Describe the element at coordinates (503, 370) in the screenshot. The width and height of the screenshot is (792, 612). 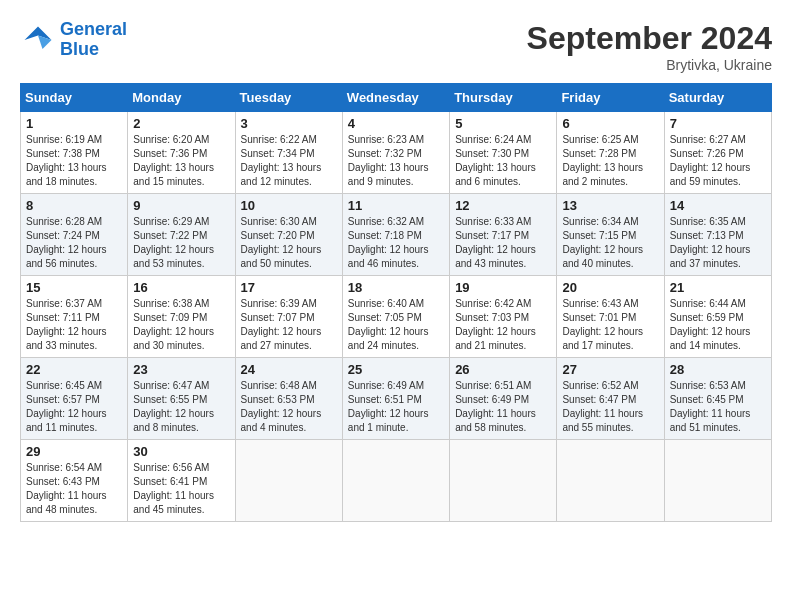
I see `day-number: 26` at that location.